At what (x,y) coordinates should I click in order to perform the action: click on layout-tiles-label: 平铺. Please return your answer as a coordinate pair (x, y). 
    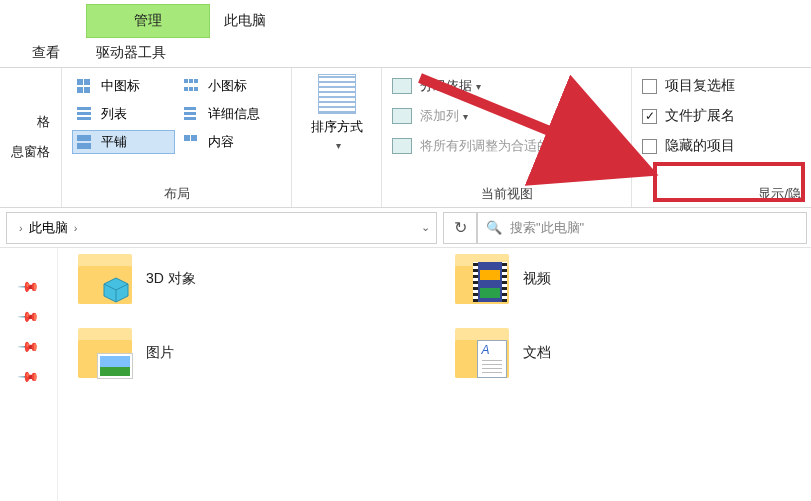
    Looking at the image, I should click on (114, 142).